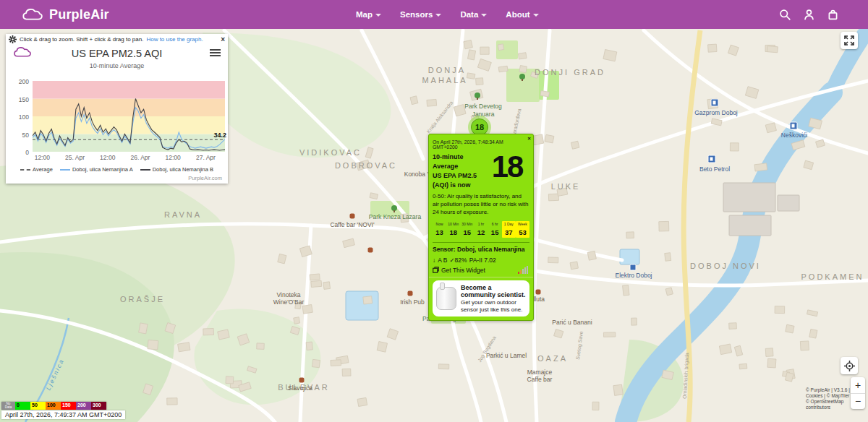 The width and height of the screenshot is (868, 422). I want to click on current-value-label: 34.2, so click(220, 135).